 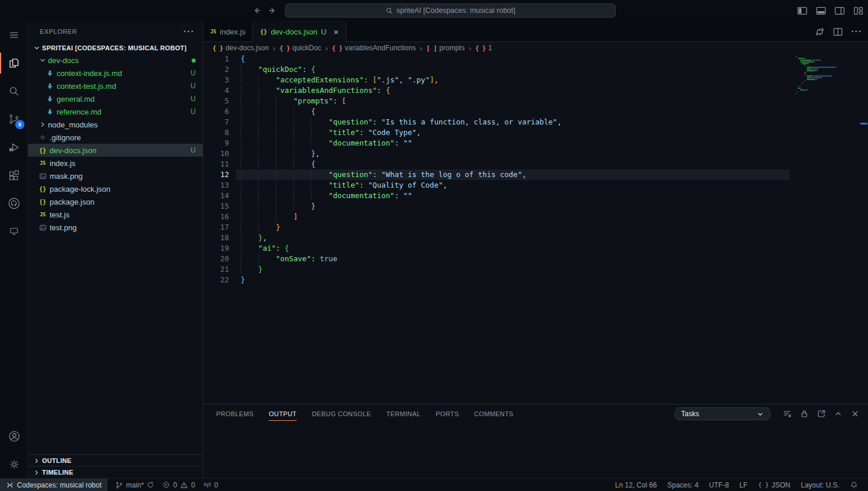 What do you see at coordinates (116, 86) in the screenshot?
I see `tree-item-context-test-js-md: context-test.js.mdU` at bounding box center [116, 86].